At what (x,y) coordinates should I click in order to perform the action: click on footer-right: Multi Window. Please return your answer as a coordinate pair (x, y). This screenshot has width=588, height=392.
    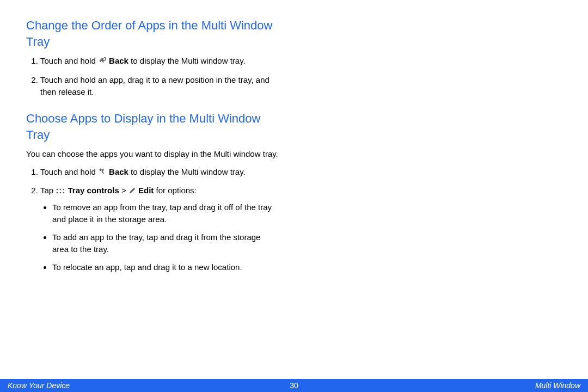
    Looking at the image, I should click on (558, 385).